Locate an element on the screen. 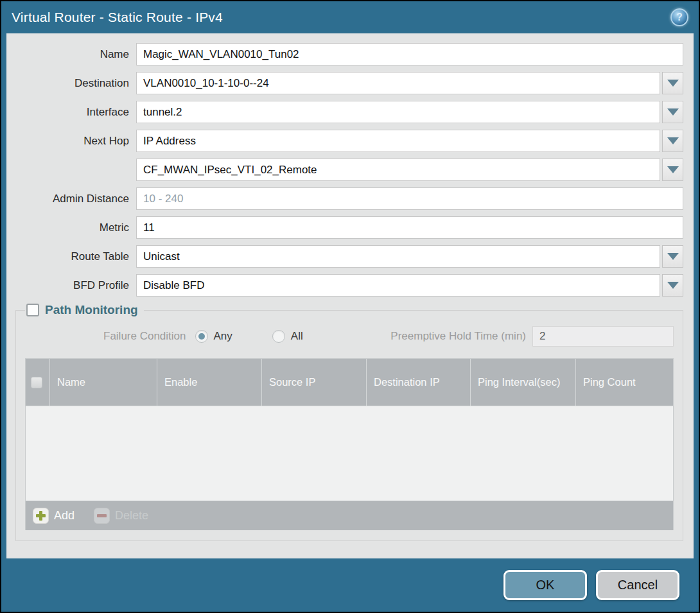 The image size is (700, 613). table-header-row: Name Enable Source IP Destination IP Pin… is located at coordinates (349, 383).